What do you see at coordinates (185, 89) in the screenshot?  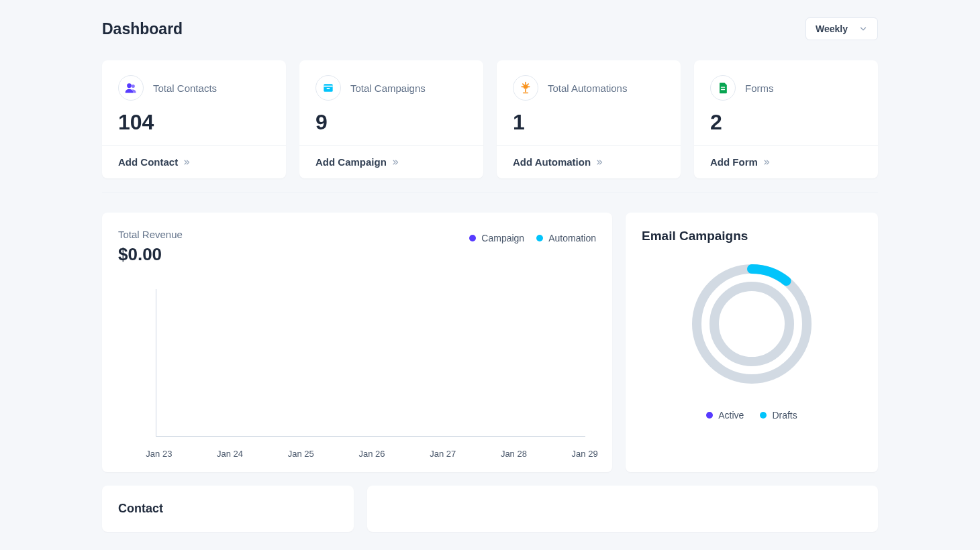 I see `stat-label: Total Contacts` at bounding box center [185, 89].